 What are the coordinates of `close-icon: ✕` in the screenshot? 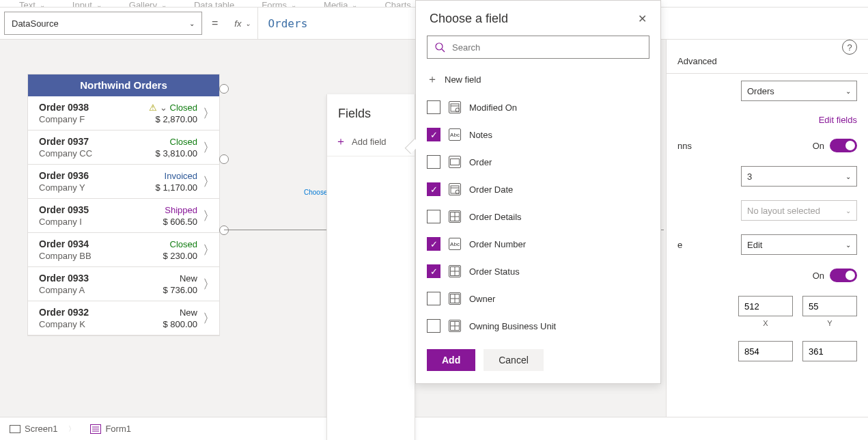 It's located at (642, 19).